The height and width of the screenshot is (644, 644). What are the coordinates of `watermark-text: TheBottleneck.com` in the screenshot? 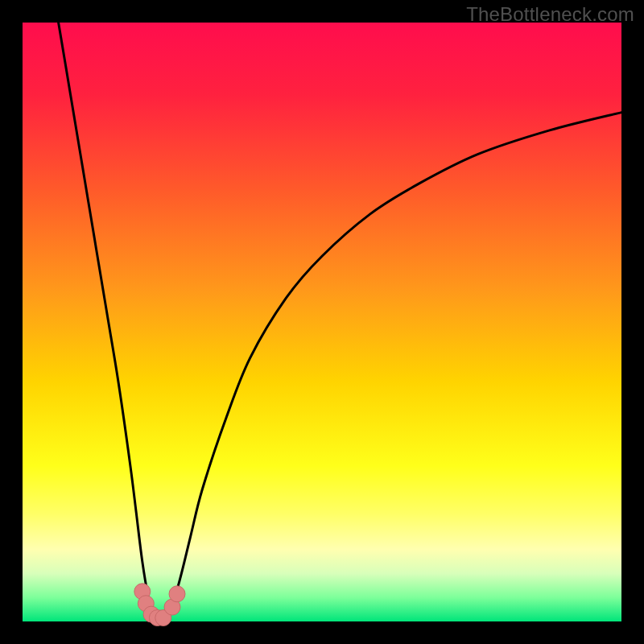 It's located at (551, 14).